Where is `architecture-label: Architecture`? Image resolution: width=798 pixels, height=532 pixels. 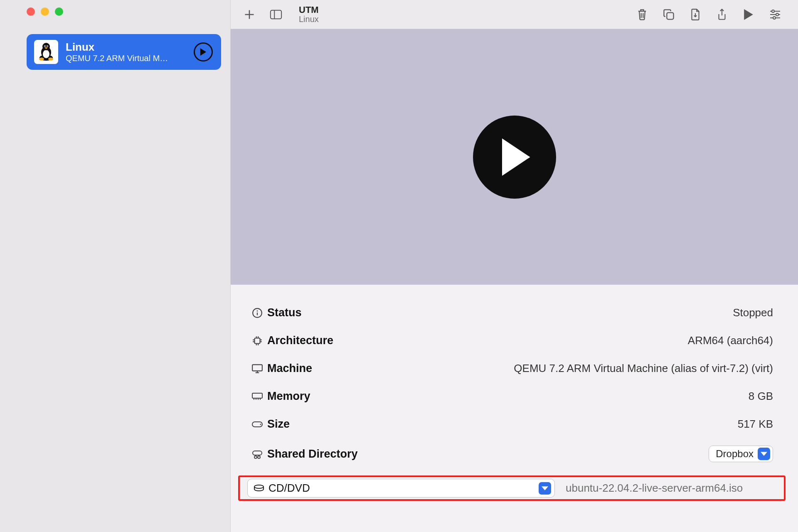
architecture-label: Architecture is located at coordinates (321, 341).